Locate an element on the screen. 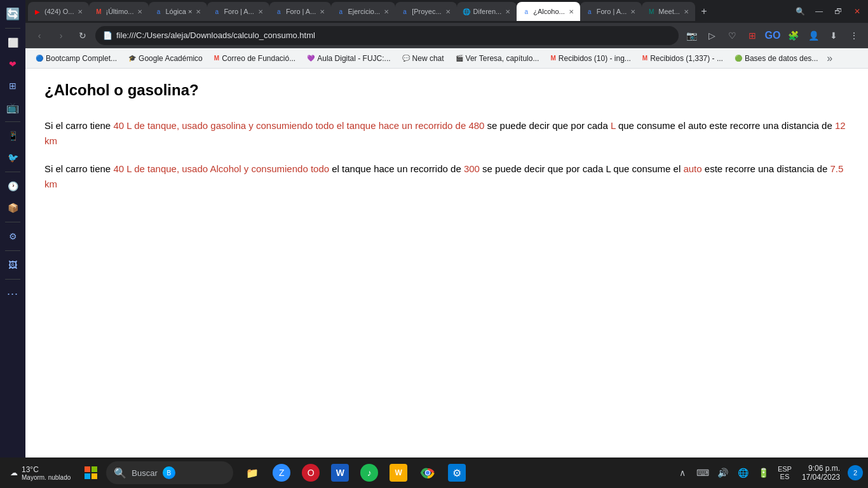 The height and width of the screenshot is (488, 868). tab-close-foro1: ✕ is located at coordinates (261, 11).